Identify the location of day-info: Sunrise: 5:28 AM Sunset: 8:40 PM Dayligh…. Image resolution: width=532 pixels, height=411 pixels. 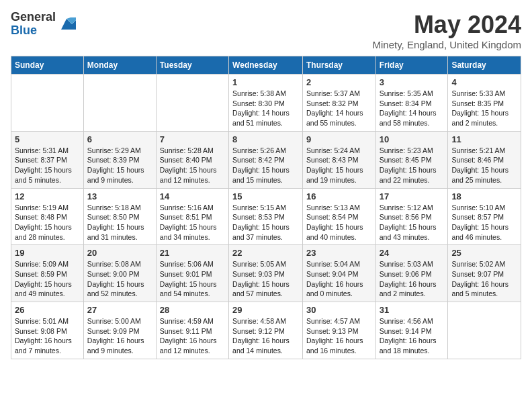
(192, 165).